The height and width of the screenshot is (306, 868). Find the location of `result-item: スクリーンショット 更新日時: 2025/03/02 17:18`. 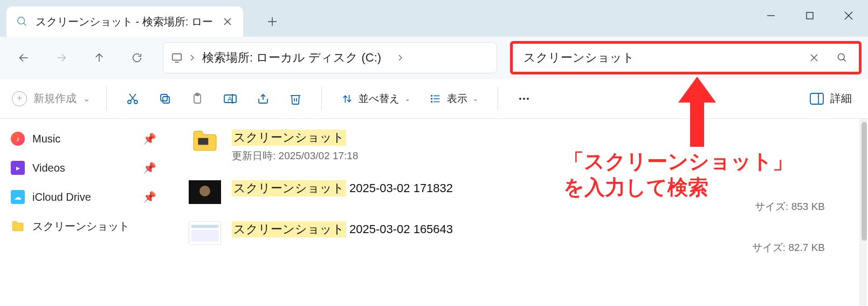

result-item: スクリーンショット 更新日時: 2025/03/02 17:18 is located at coordinates (523, 149).